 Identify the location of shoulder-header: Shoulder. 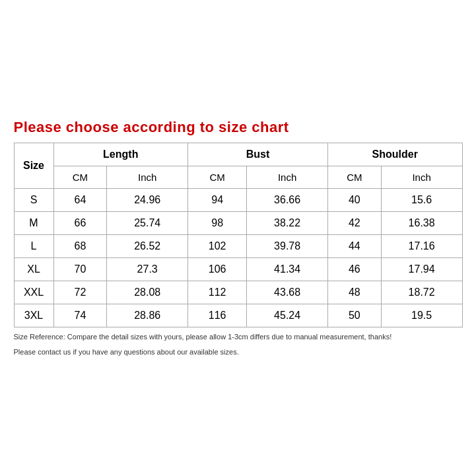
(395, 154).